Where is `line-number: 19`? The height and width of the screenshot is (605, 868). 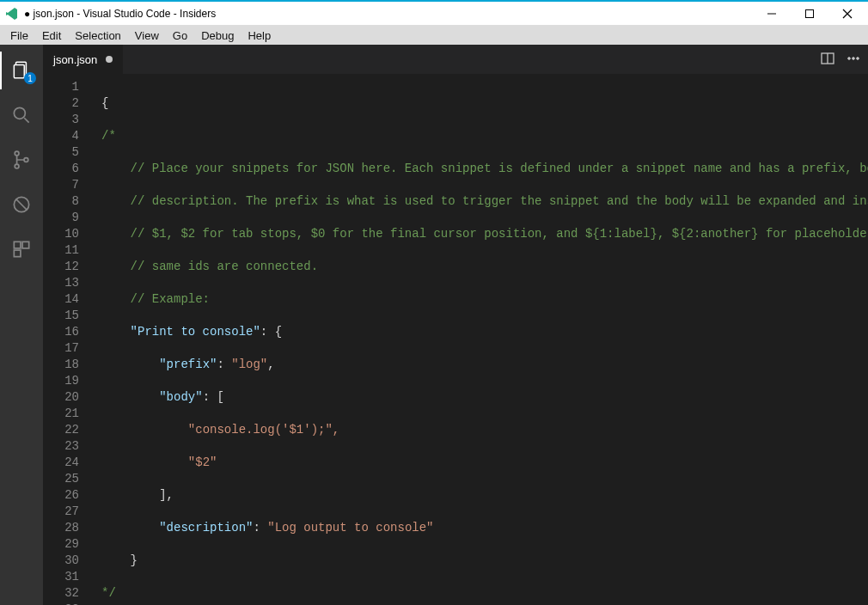
line-number: 19 is located at coordinates (61, 382).